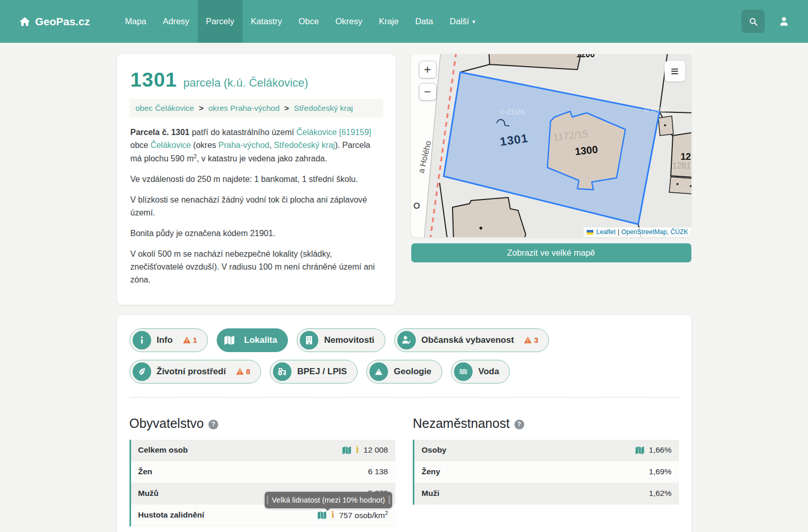  What do you see at coordinates (266, 22) in the screenshot?
I see `nav-item-katastry: Katastry` at bounding box center [266, 22].